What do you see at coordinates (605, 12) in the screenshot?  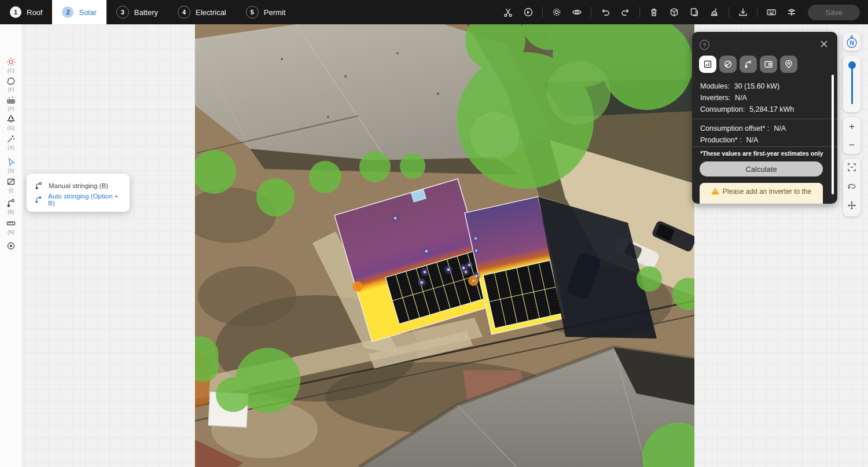 I see `undo-icon` at bounding box center [605, 12].